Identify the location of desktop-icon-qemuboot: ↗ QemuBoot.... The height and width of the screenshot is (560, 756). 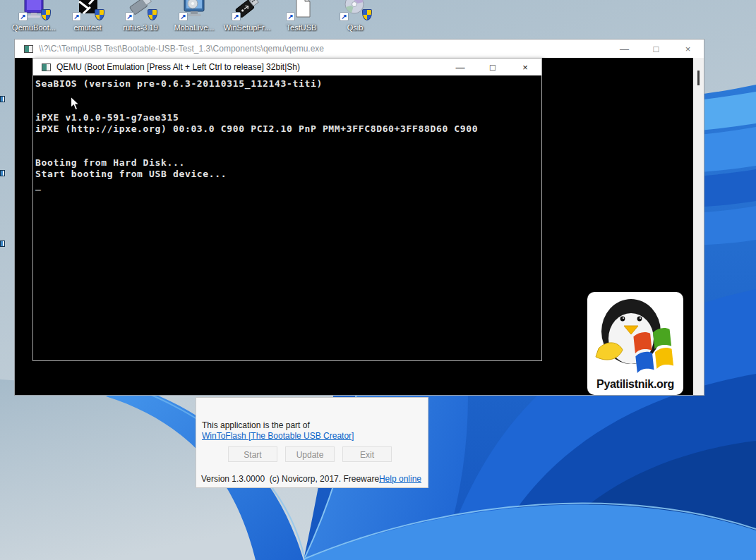
(34, 18).